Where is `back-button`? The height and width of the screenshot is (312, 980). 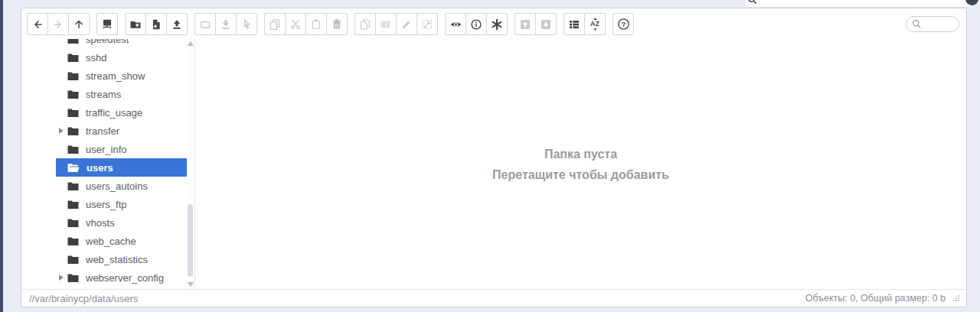
back-button is located at coordinates (38, 24).